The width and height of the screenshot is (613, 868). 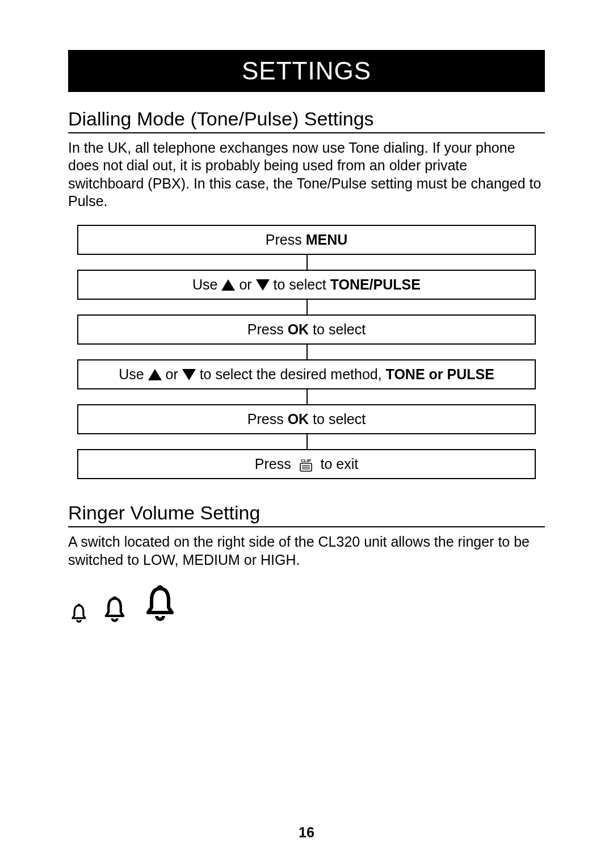 I want to click on flow-text-bold: TONE/PULSE, so click(x=376, y=284).